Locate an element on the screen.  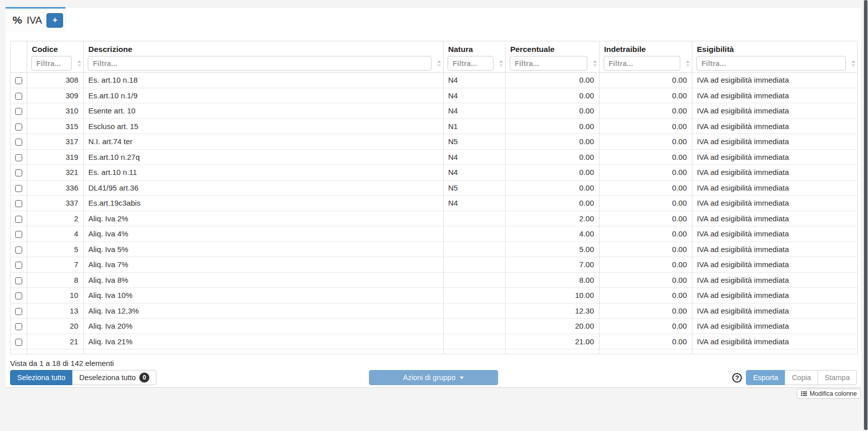
tab-iva: % IVA + is located at coordinates (35, 19).